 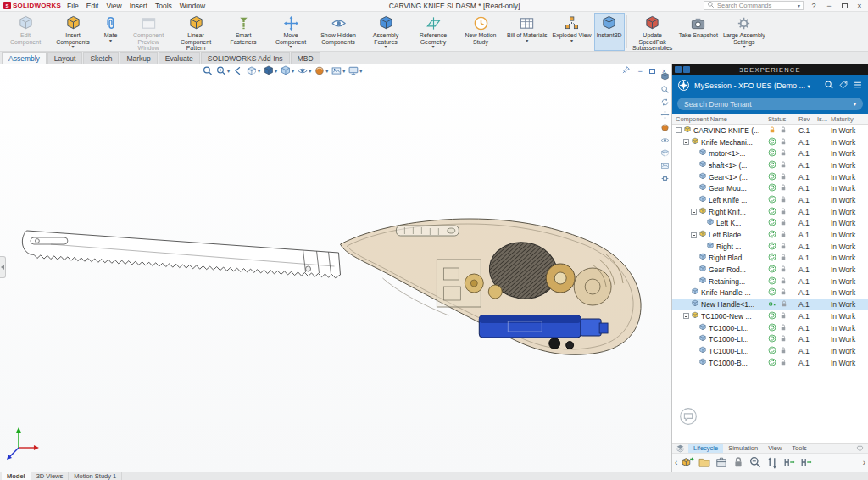 What do you see at coordinates (95, 477) in the screenshot?
I see `bottom-tab-motion-study-1: Motion Study 1` at bounding box center [95, 477].